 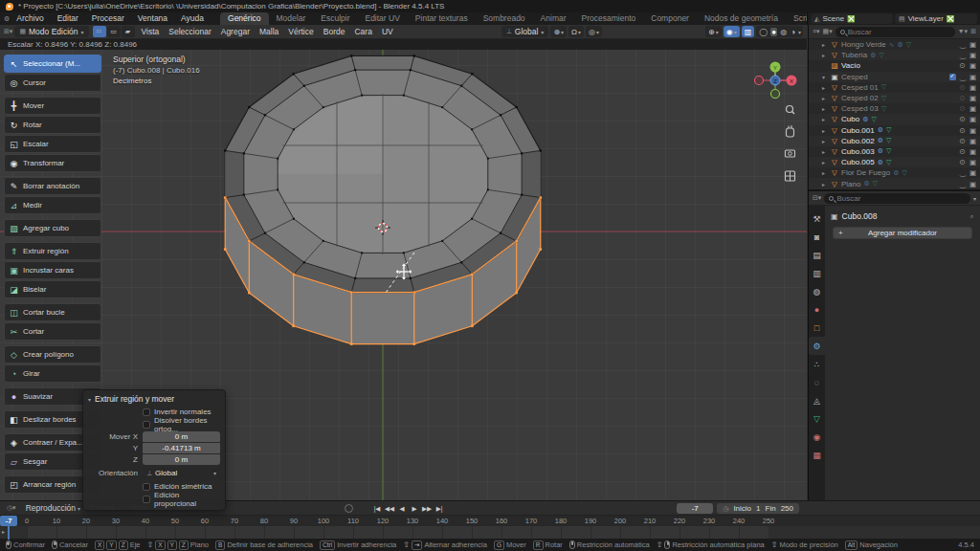 What do you see at coordinates (559, 32) in the screenshot?
I see `pivot-point-button: ⊕▾` at bounding box center [559, 32].